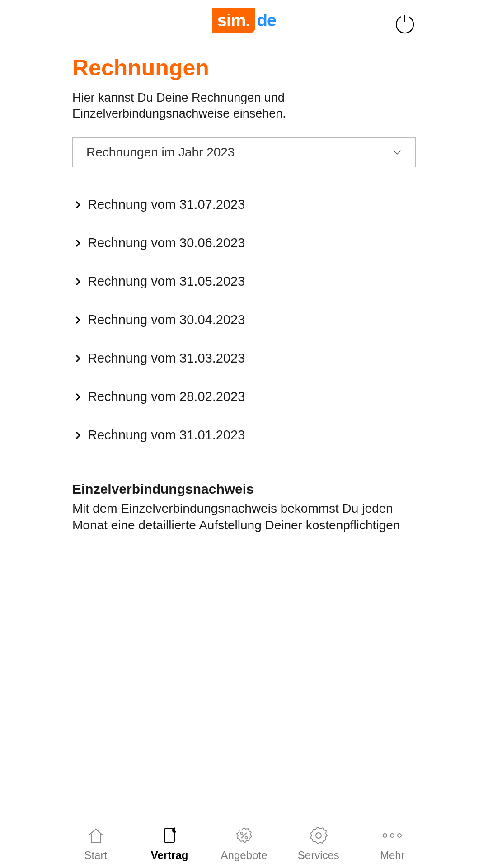 This screenshot has height=868, width=488. What do you see at coordinates (166, 320) in the screenshot?
I see `invoice-label: Rechnung vom 30.04.2023` at bounding box center [166, 320].